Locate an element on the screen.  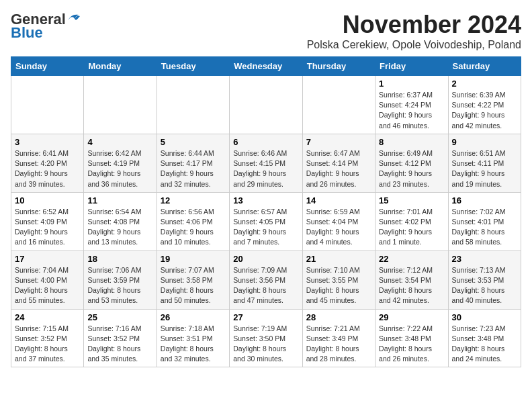
calendar-cell: 25Sunrise: 7:16 AM Sunset: 3:52 PM Dayli… is located at coordinates (120, 338).